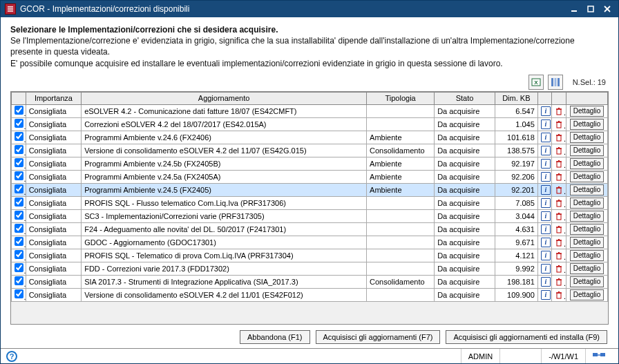 This screenshot has height=364, width=619. Describe the element at coordinates (516, 98) in the screenshot. I see `col-dimkb: Dim. KB` at that location.